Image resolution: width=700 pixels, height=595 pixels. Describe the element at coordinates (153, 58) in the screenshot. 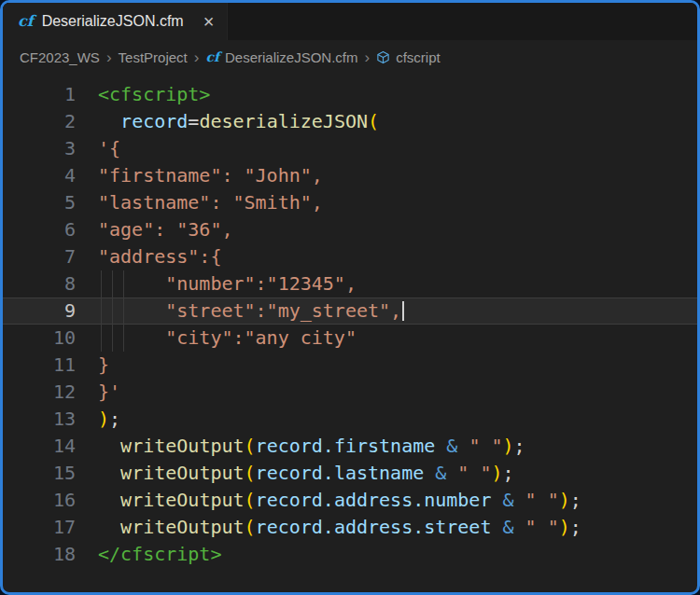

I see `breadcrumb-item-project: TestProject` at that location.